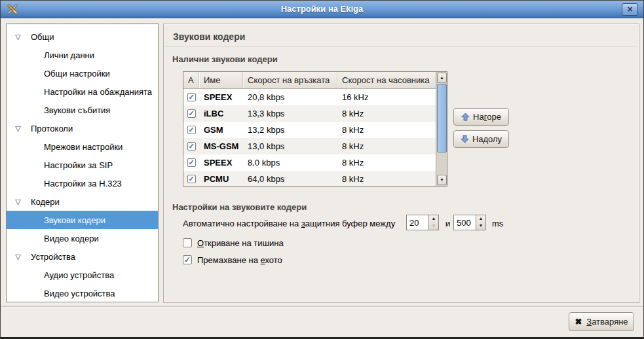 Image resolution: width=644 pixels, height=339 pixels. Describe the element at coordinates (387, 80) in the screenshot. I see `column-header-clockrate: Скорост на часовника` at that location.